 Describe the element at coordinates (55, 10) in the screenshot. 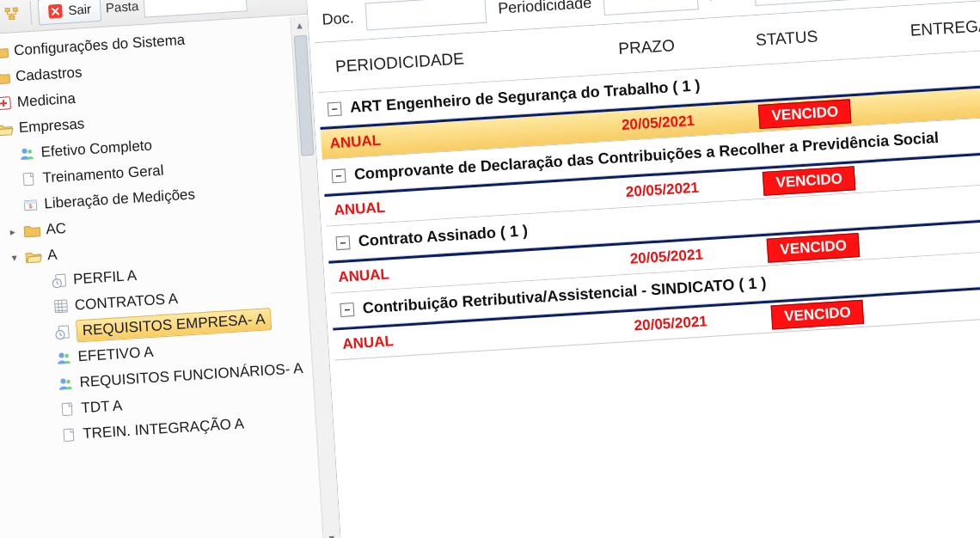

I see `close-x-icon` at that location.